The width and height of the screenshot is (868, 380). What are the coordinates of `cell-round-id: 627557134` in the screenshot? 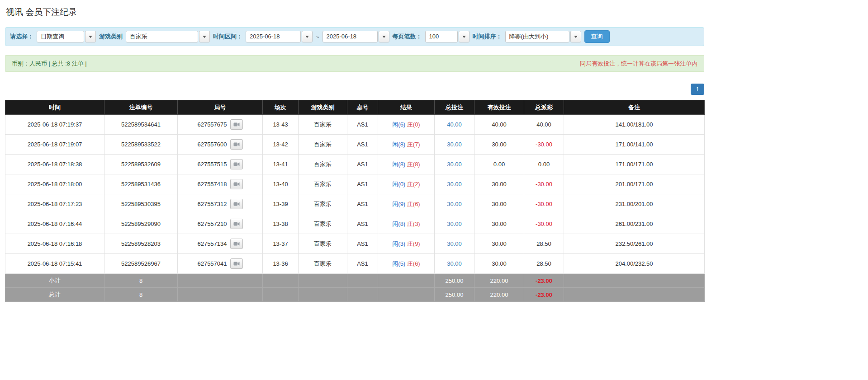 It's located at (220, 244).